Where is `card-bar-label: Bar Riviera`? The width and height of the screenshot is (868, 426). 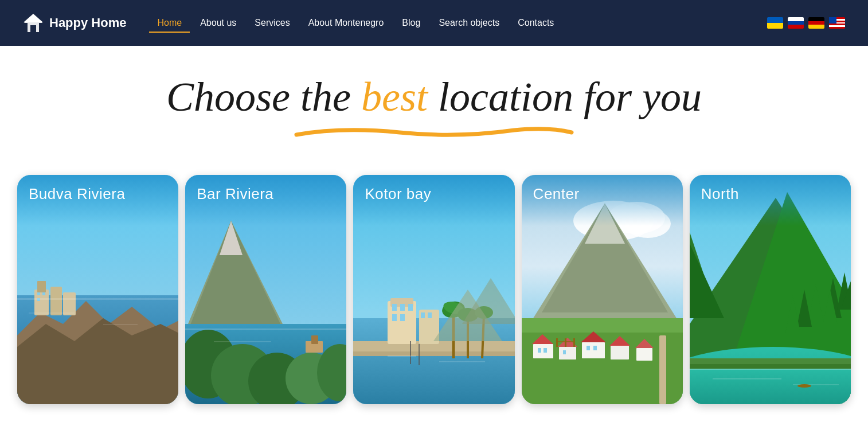
card-bar-label: Bar Riviera is located at coordinates (266, 201).